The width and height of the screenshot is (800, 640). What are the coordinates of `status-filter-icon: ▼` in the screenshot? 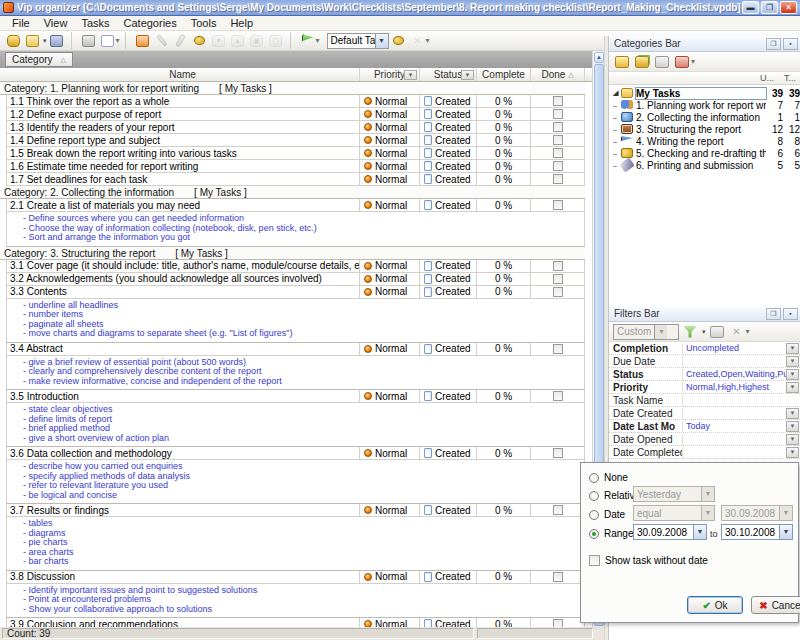 It's located at (468, 75).